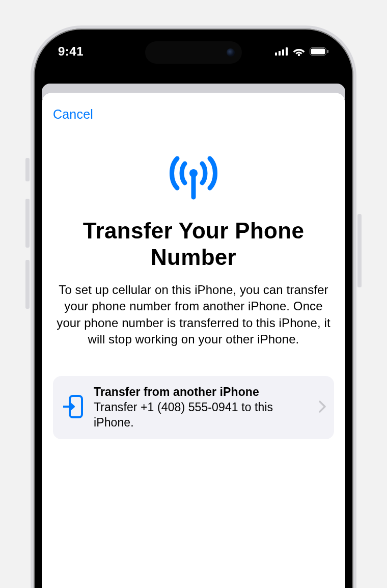 Image resolution: width=387 pixels, height=588 pixels. Describe the element at coordinates (73, 114) in the screenshot. I see `cancel-button: Cancel` at that location.